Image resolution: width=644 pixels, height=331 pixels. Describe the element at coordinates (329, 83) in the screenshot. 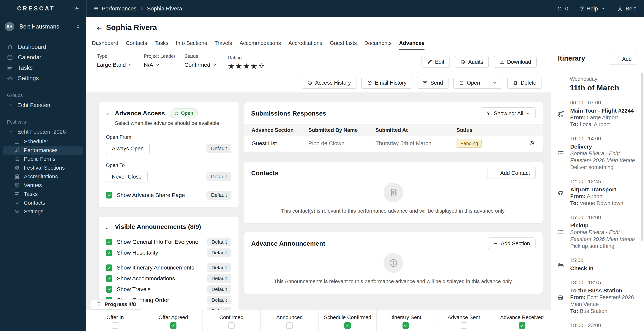

I see `access-history-button: Access History` at that location.